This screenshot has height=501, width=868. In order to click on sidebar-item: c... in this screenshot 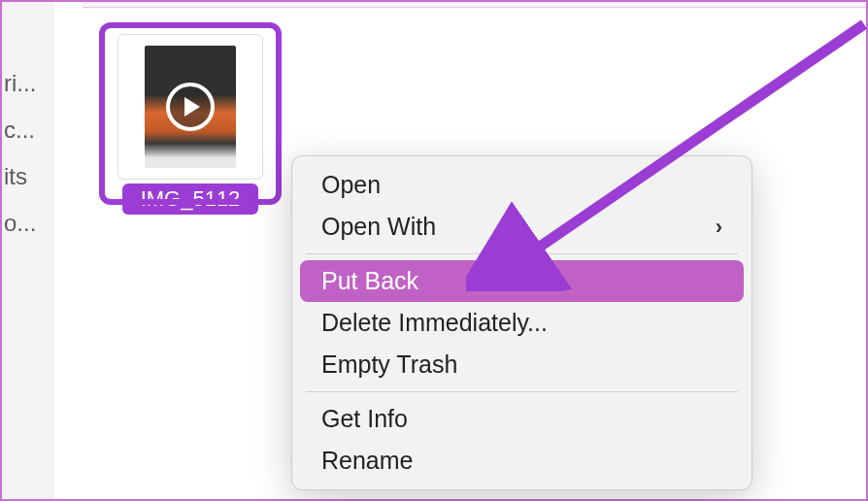, I will do `click(28, 130)`.